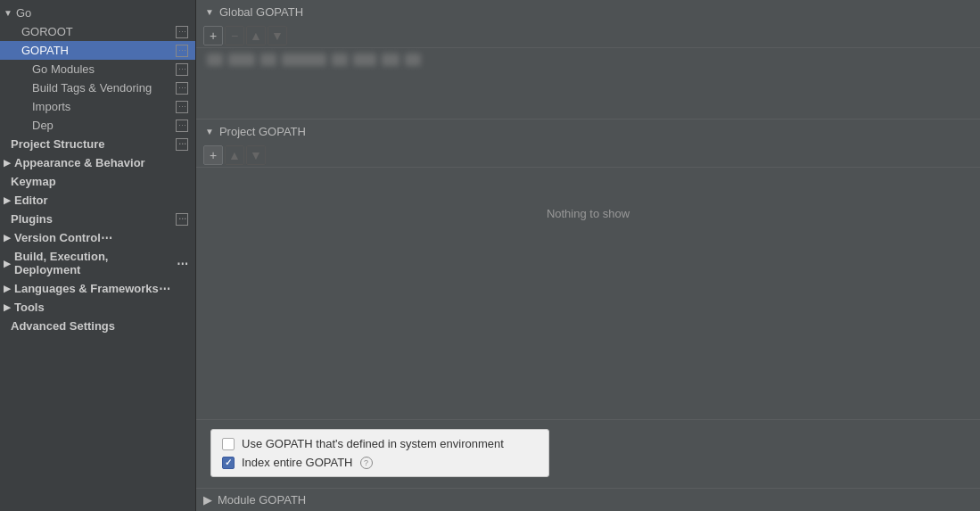  What do you see at coordinates (98, 12) in the screenshot?
I see `sidebar-item-go: ▼ Go` at bounding box center [98, 12].